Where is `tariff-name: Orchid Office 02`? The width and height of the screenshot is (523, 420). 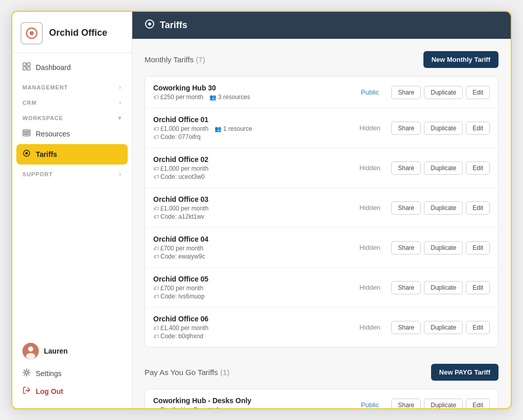 tariff-name: Orchid Office 02 is located at coordinates (251, 159).